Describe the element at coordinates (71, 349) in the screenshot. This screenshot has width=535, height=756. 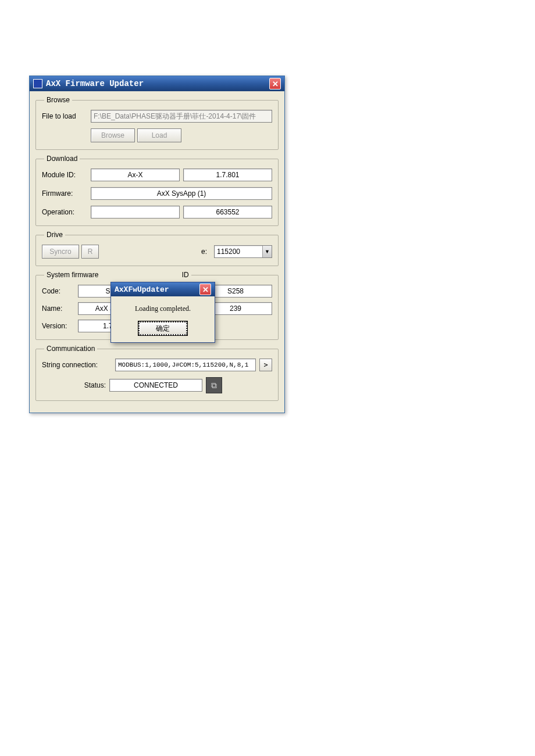
I see `communication-legend: Communication` at that location.